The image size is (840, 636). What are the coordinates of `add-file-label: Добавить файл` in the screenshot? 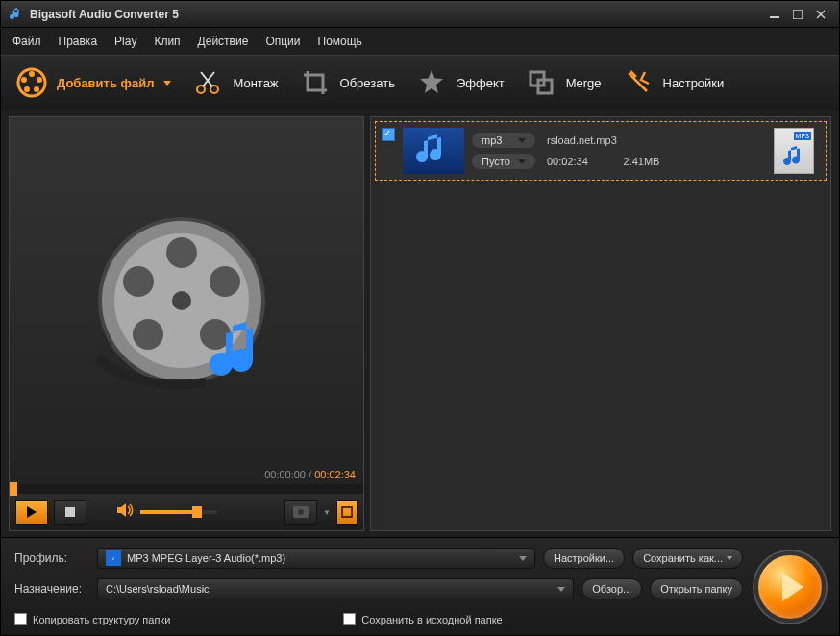 It's located at (106, 83).